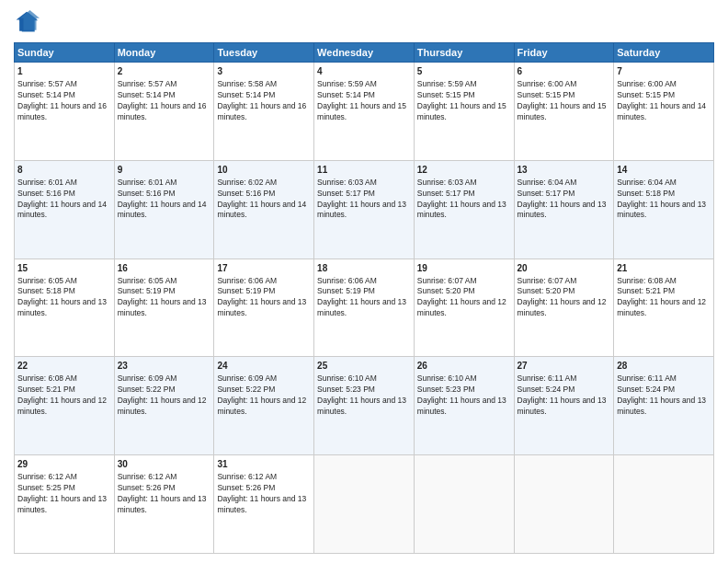 The width and height of the screenshot is (728, 563). What do you see at coordinates (664, 307) in the screenshot?
I see `calendar-cell: 21Sunrise: 6:08 AMSunset: 5:21 PMDayligh…` at bounding box center [664, 307].